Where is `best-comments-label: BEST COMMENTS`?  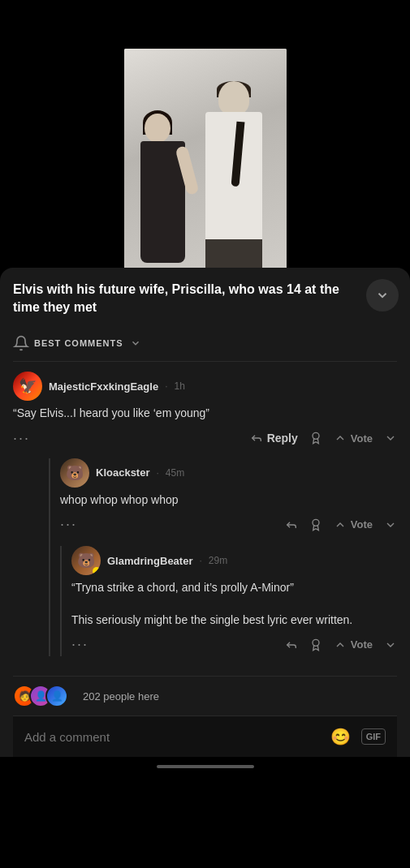 best-comments-label: BEST COMMENTS is located at coordinates (79, 343).